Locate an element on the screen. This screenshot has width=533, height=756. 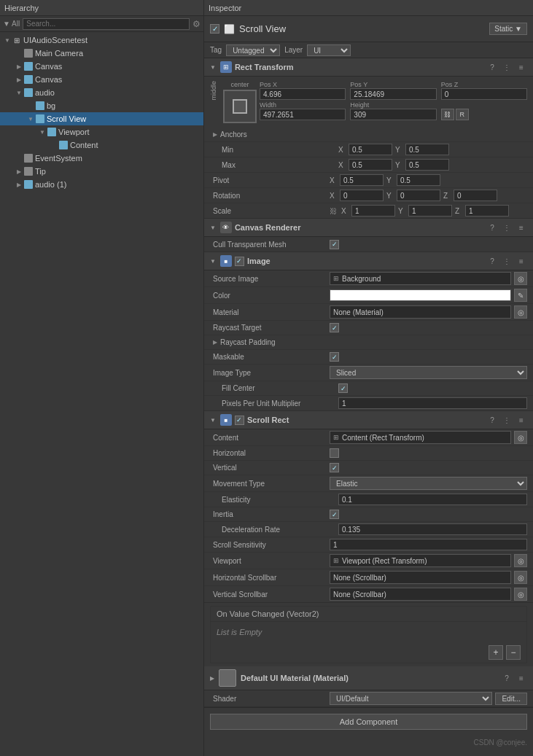
movement-type-select: Elastic is located at coordinates (429, 483).